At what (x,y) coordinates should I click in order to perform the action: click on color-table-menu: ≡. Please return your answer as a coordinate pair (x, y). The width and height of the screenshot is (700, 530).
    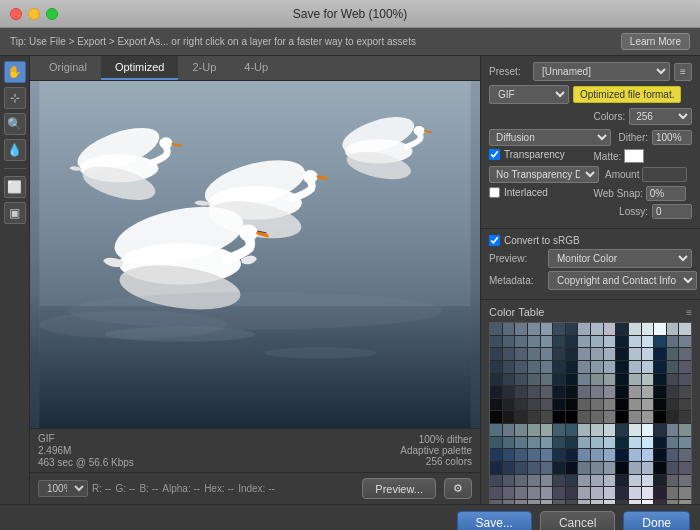
    Looking at the image, I should click on (689, 312).